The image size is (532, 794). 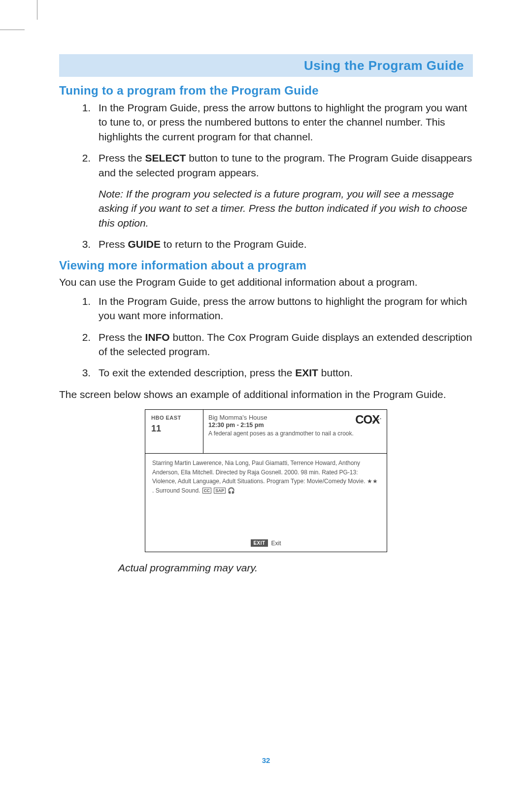 What do you see at coordinates (158, 337) in the screenshot?
I see `info-bold: INFO` at bounding box center [158, 337].